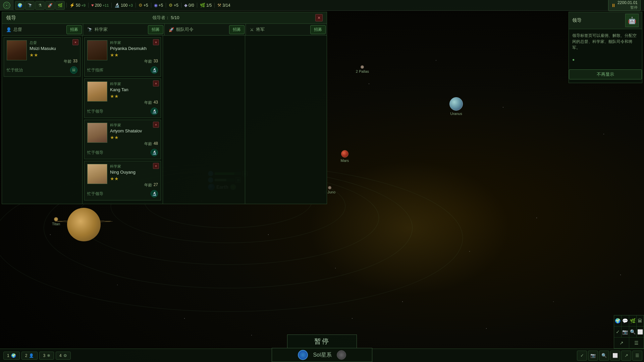  What do you see at coordinates (633, 321) in the screenshot?
I see `rbp-nature-icon: 🌿` at bounding box center [633, 321].